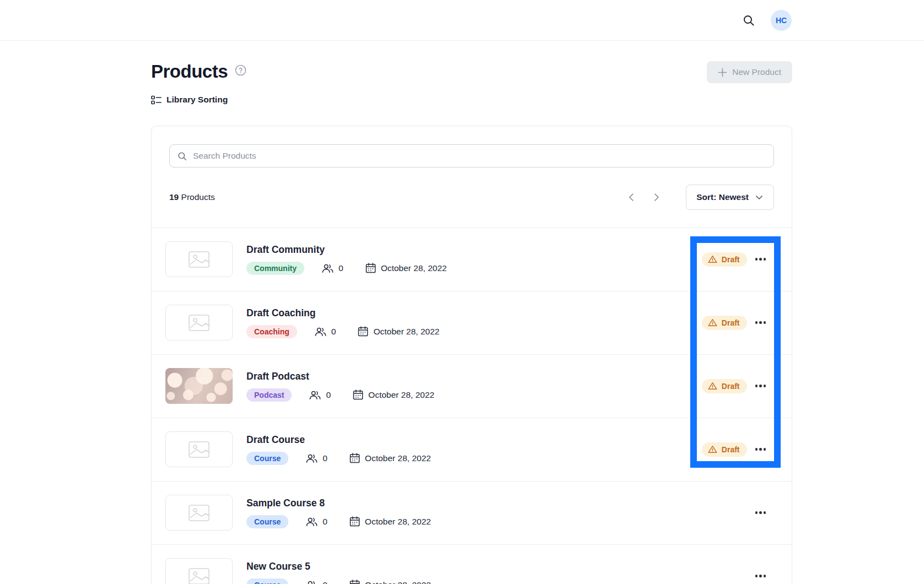  I want to click on search-products-input, so click(472, 156).